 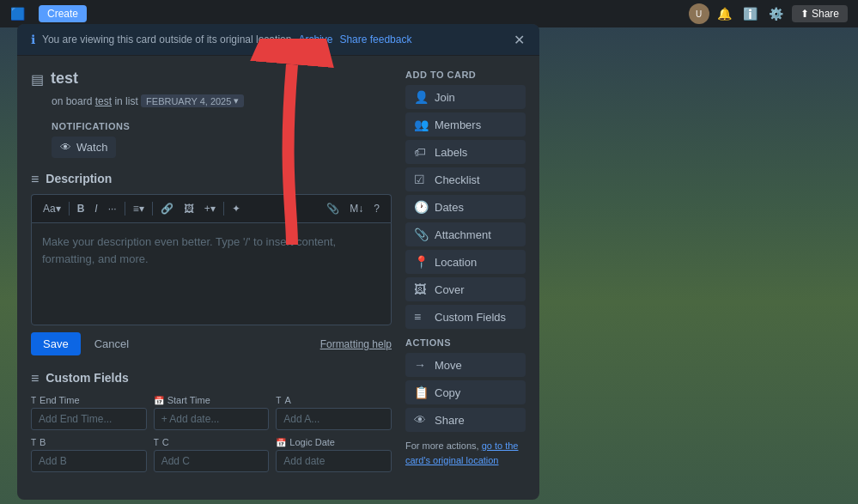 What do you see at coordinates (466, 317) in the screenshot?
I see `sidebar-btn-custom-fields: ≡Custom Fields` at bounding box center [466, 317].